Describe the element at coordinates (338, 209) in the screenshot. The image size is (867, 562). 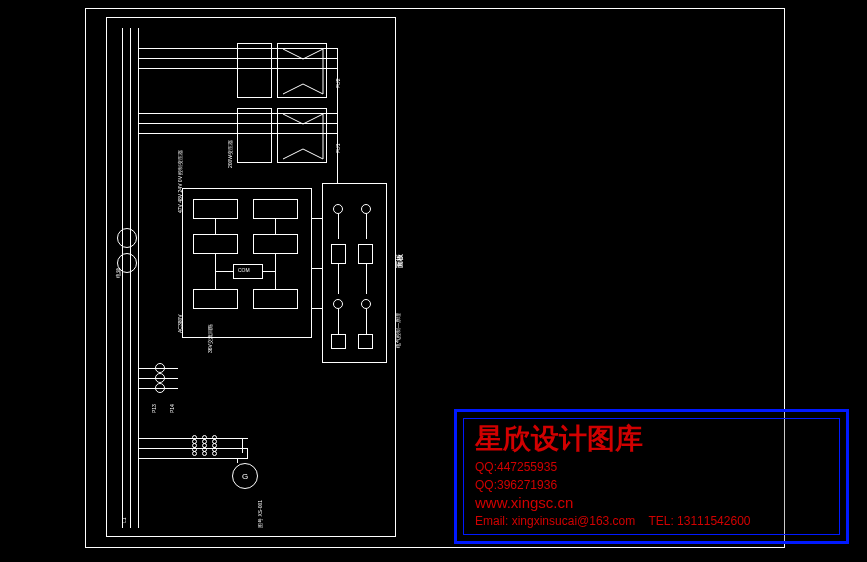
I see `terminal-a1` at that location.